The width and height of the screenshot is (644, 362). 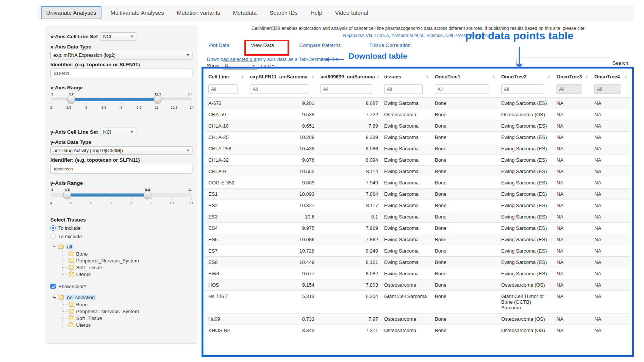 I want to click on filter-input-act609699_unisarcoma, so click(x=346, y=89).